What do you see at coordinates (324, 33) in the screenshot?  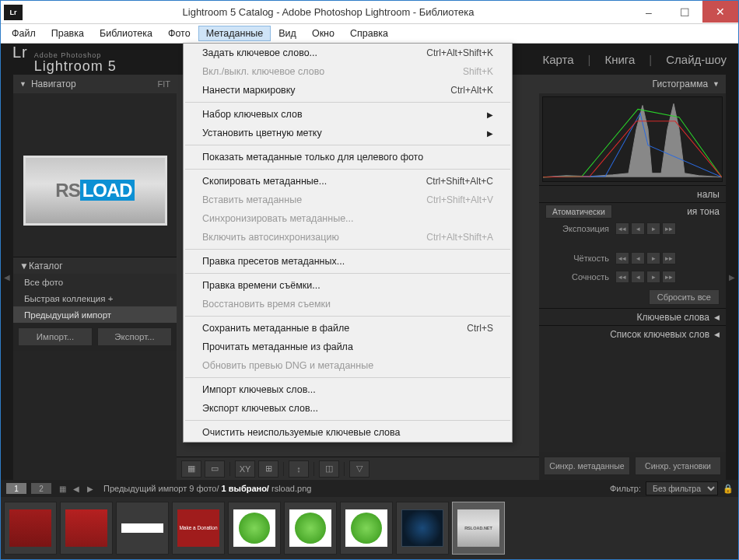 I see `menu-окно: Окно` at bounding box center [324, 33].